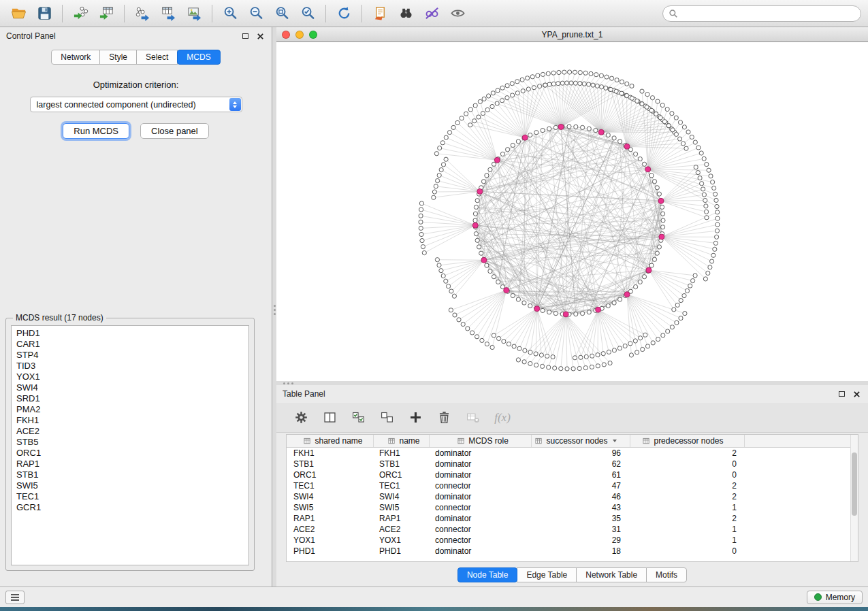 The width and height of the screenshot is (868, 611). Describe the element at coordinates (106, 14) in the screenshot. I see `import-table-button` at that location.